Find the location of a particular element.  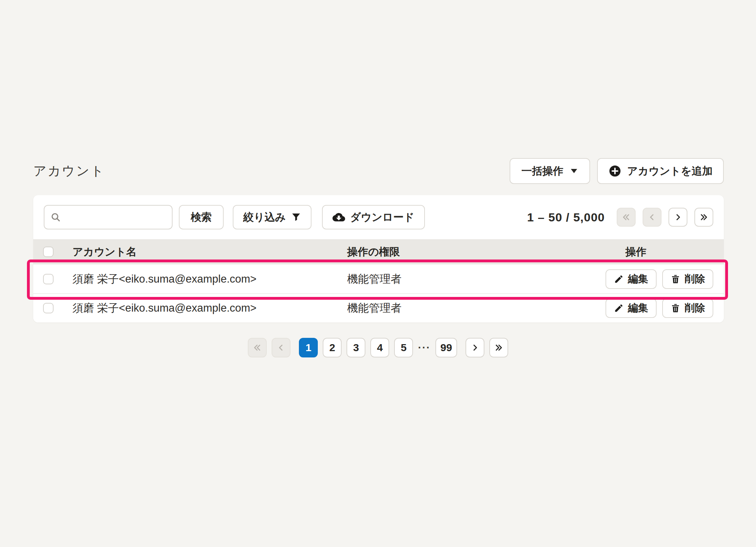

page-button-1: 1 is located at coordinates (308, 348).